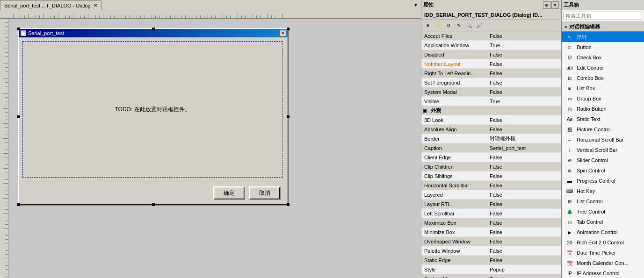  I want to click on props-tool-btn-1: ≡, so click(428, 26).